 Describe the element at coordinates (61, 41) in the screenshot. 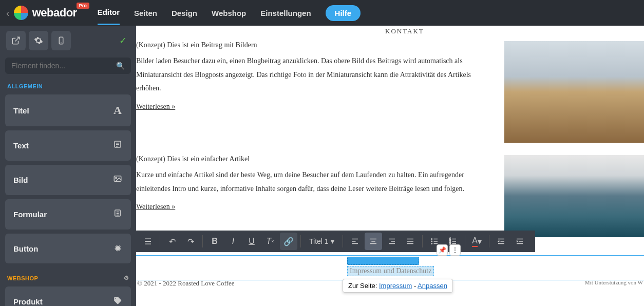

I see `mobile-preview-button` at that location.